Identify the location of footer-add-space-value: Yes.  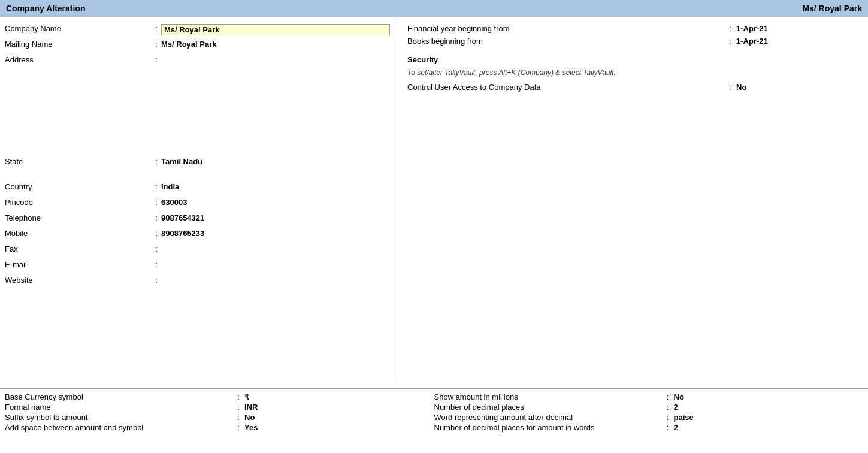
(251, 428).